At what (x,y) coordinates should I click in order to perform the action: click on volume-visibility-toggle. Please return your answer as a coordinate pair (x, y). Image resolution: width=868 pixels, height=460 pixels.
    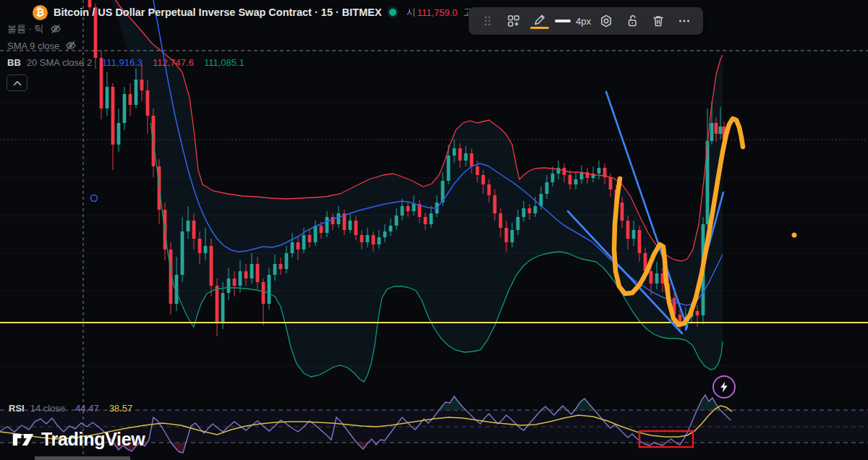
    Looking at the image, I should click on (56, 29).